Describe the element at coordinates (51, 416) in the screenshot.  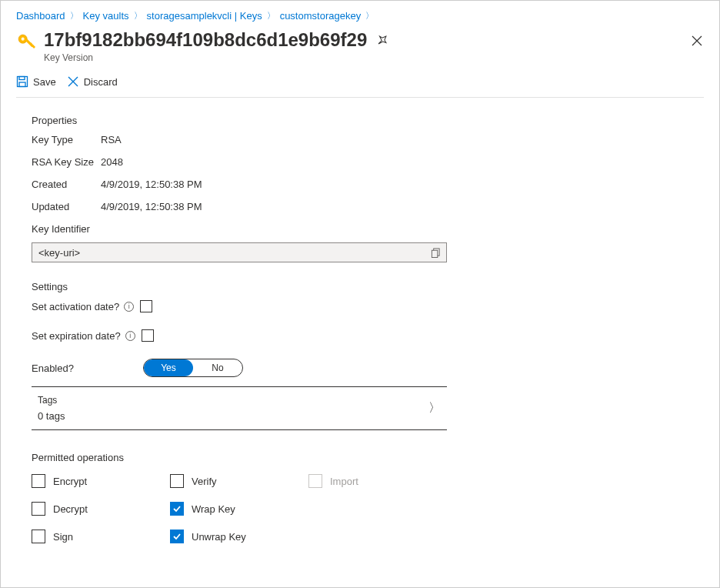
I see `tags-count: 0 tags` at that location.